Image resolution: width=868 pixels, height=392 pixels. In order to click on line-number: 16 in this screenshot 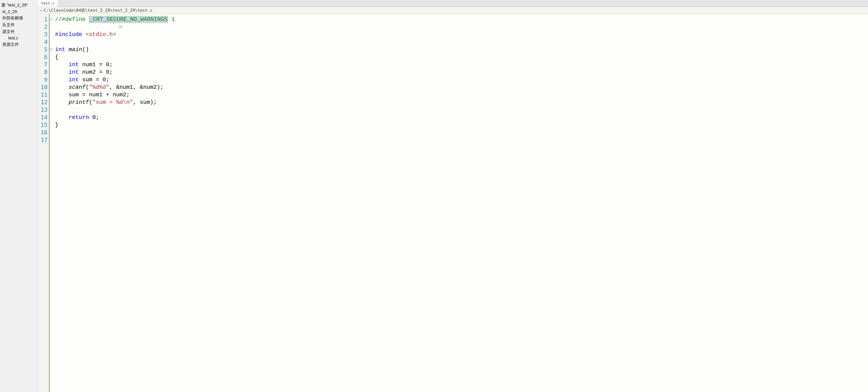, I will do `click(44, 132)`.